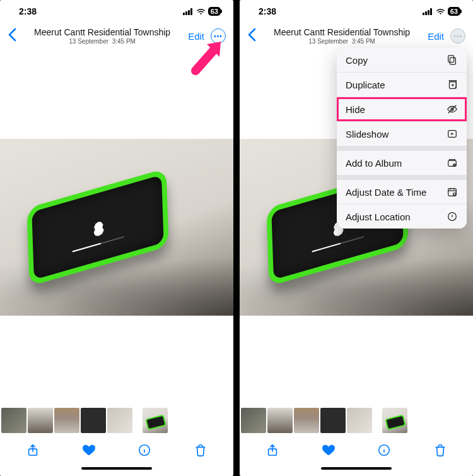 The width and height of the screenshot is (473, 476). I want to click on album-icon, so click(452, 163).